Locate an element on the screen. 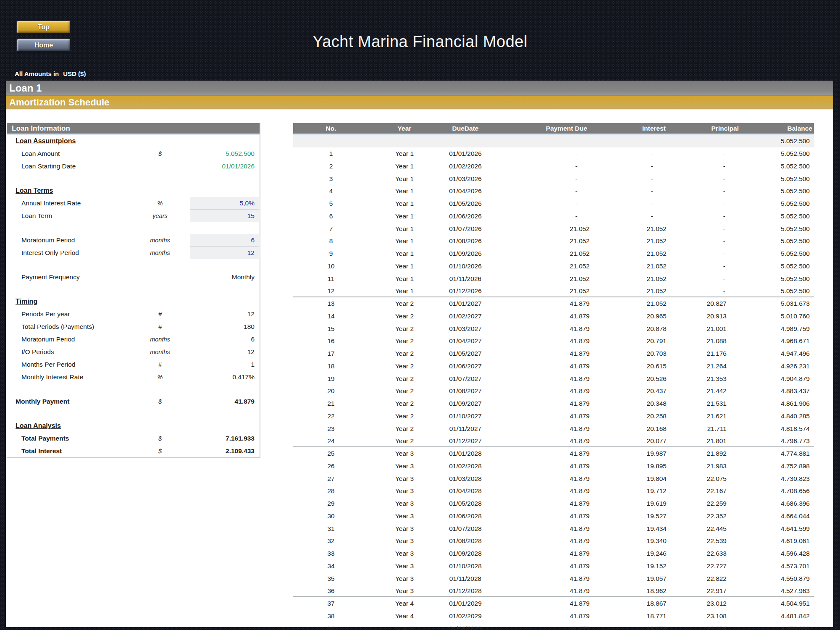 This screenshot has height=630, width=840. cell-interest: 20.703 is located at coordinates (631, 354).